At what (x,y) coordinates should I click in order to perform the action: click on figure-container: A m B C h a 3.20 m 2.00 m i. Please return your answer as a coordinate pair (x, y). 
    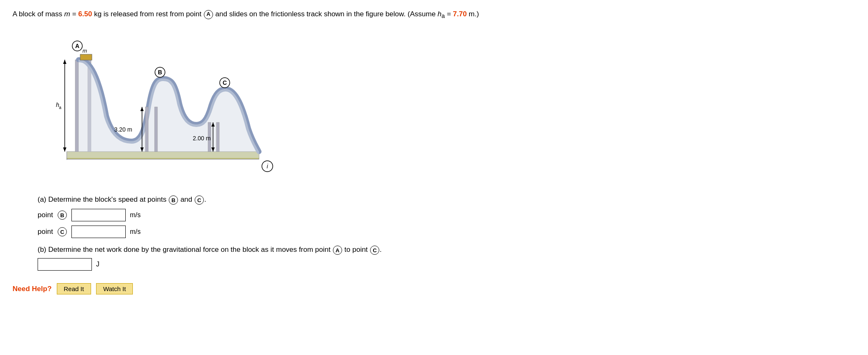
    Looking at the image, I should click on (163, 108).